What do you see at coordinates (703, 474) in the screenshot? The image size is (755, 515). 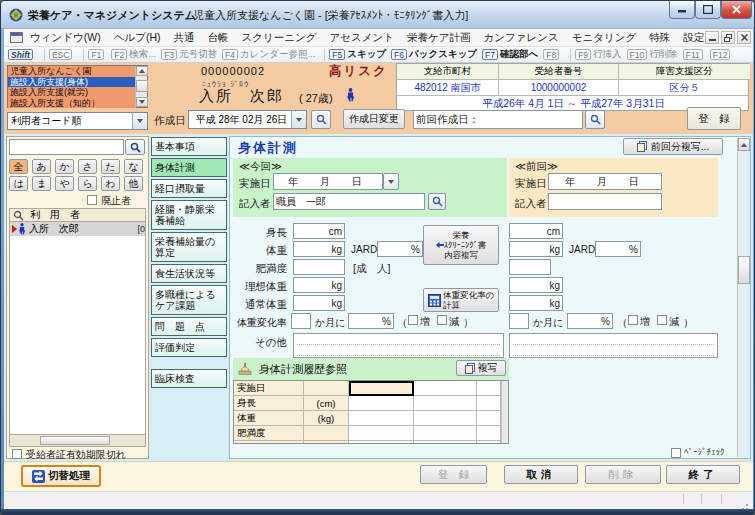 I see `exit-button: 終了` at bounding box center [703, 474].